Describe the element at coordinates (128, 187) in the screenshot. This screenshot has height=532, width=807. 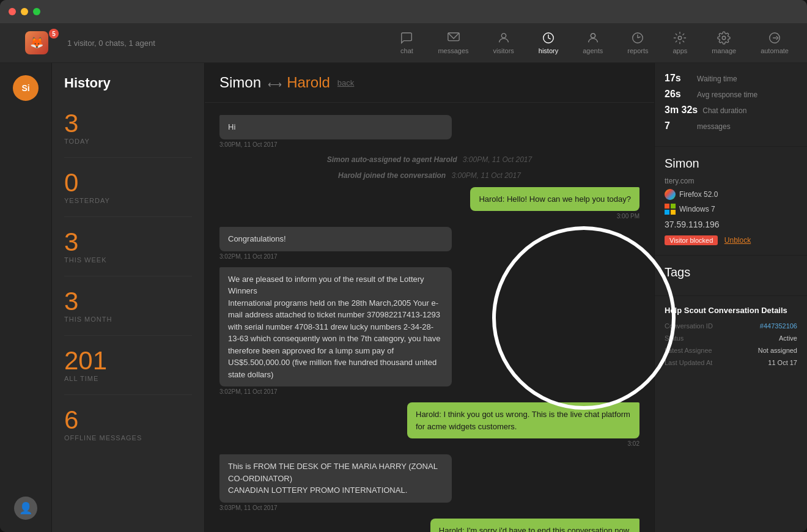
I see `stat-yesterday: 0 YESTERDAY` at that location.